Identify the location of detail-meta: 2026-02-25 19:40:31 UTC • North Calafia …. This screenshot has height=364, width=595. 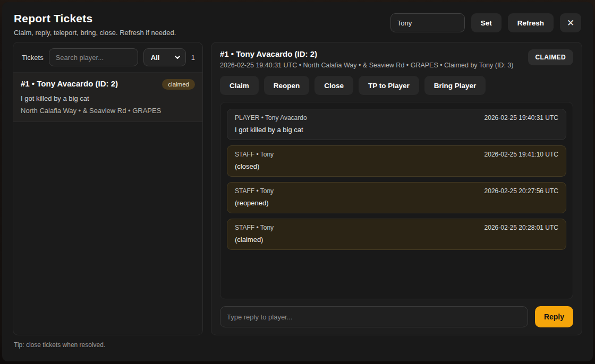
(367, 65).